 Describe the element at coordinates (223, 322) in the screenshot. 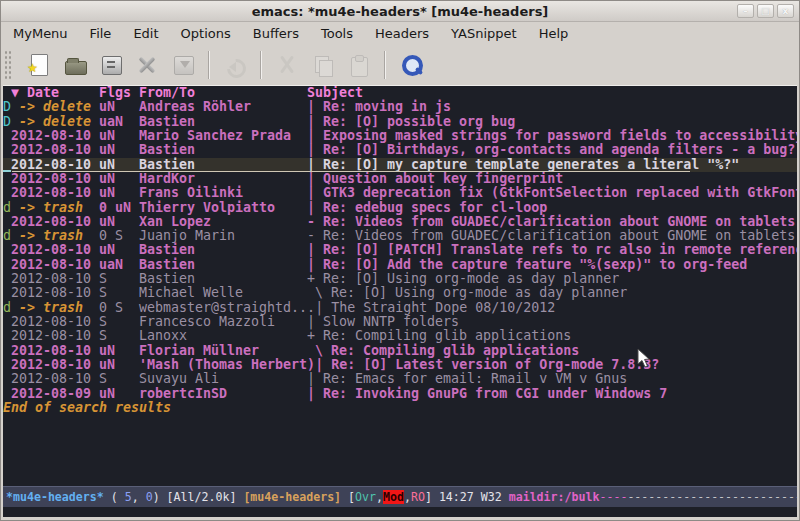

I see `from-cell: Francesco Mazzoli` at that location.